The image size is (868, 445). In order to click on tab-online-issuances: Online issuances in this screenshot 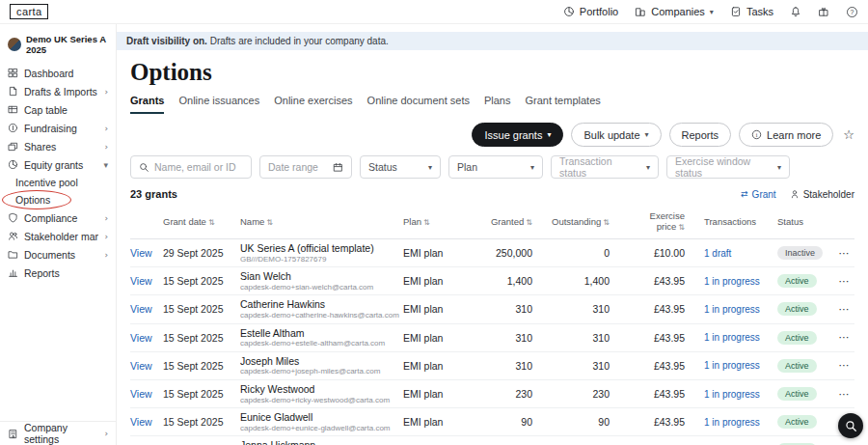, I will do `click(219, 104)`.